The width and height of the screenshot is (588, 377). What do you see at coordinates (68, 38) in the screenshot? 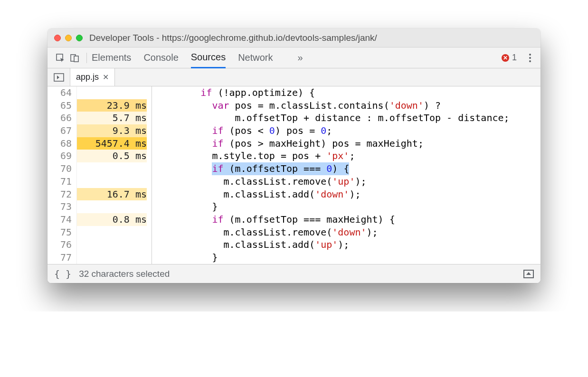
I see `traffic-lights` at bounding box center [68, 38].